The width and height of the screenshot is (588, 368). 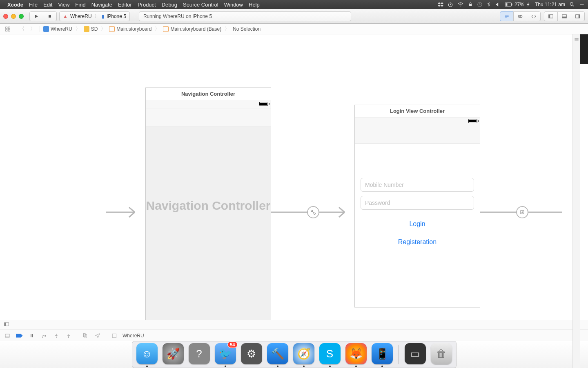 I want to click on menu-navigate: Navigate, so click(x=102, y=5).